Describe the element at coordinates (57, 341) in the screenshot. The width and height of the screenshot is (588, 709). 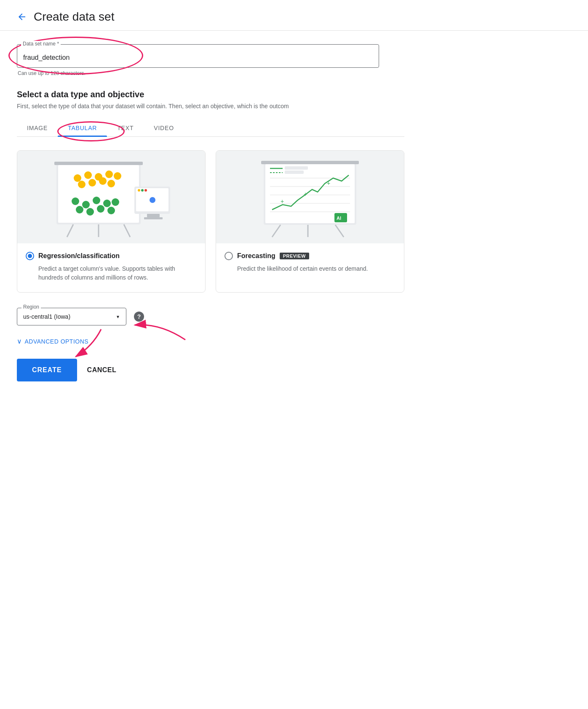
I see `advanced-options-label: ADVANCED OPTIONS` at that location.